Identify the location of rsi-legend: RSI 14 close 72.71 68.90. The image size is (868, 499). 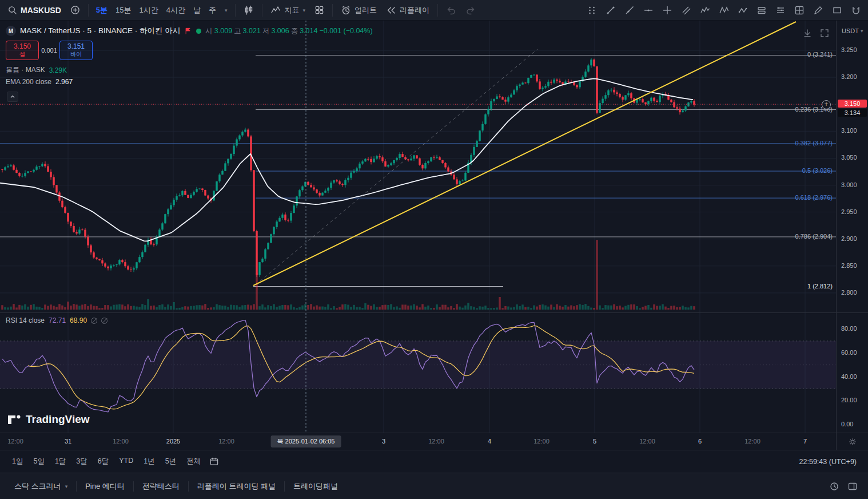
(57, 320).